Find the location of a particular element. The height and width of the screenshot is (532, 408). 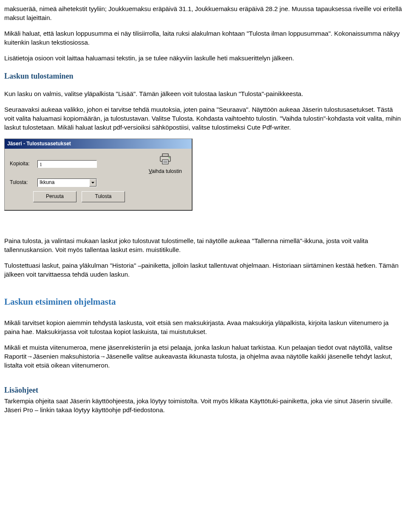

copies-input: 1 is located at coordinates (67, 164).